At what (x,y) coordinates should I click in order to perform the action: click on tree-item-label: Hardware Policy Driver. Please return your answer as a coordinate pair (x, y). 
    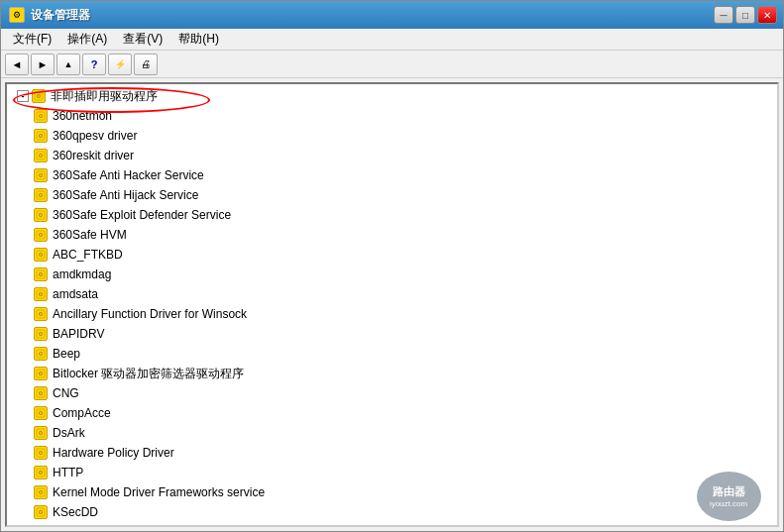
    Looking at the image, I should click on (113, 453).